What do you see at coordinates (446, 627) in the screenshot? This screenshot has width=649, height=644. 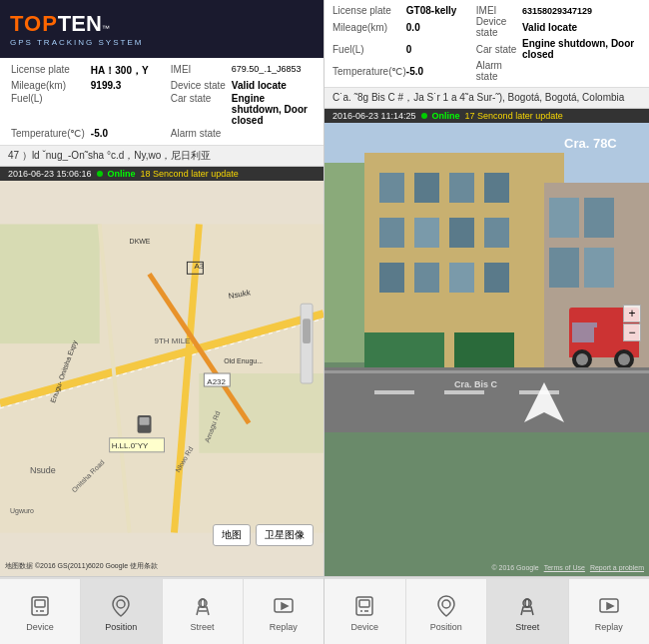 I see `right-position-label: Position` at bounding box center [446, 627].